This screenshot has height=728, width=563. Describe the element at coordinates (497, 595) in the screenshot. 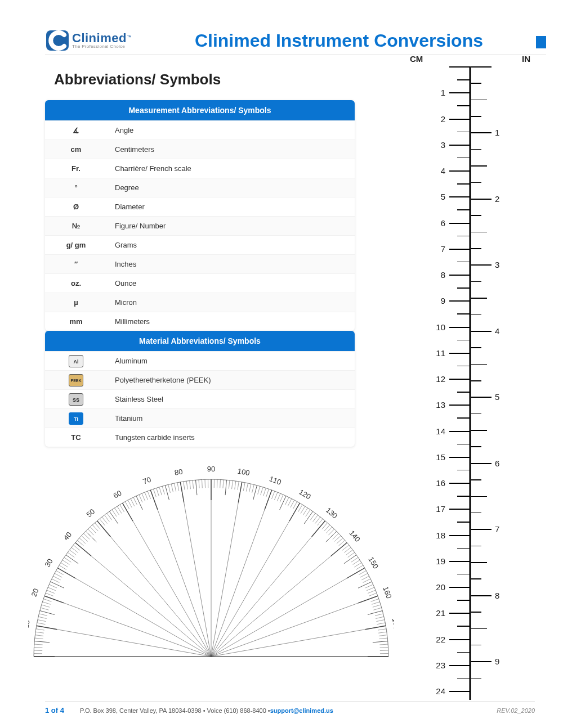

I see `ruler-in-number: 8` at that location.